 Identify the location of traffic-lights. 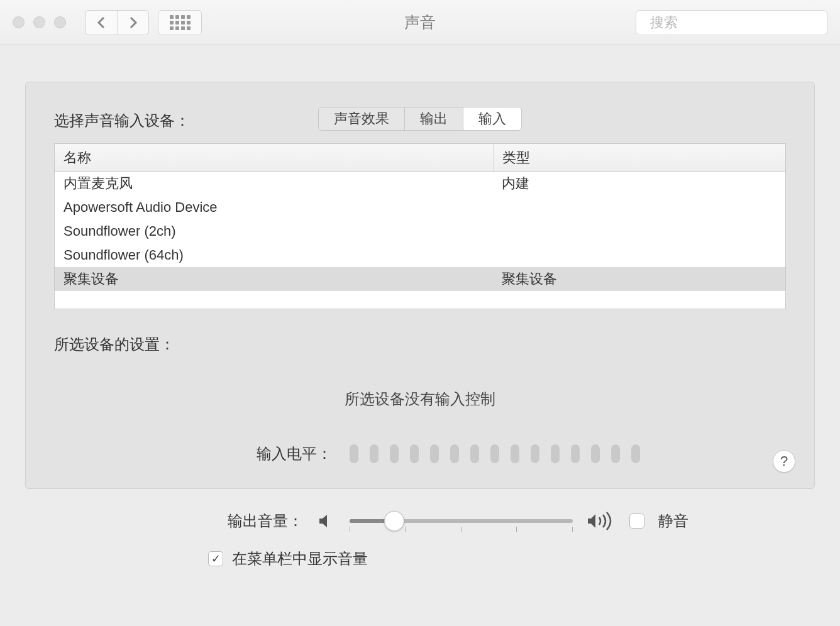
(39, 23).